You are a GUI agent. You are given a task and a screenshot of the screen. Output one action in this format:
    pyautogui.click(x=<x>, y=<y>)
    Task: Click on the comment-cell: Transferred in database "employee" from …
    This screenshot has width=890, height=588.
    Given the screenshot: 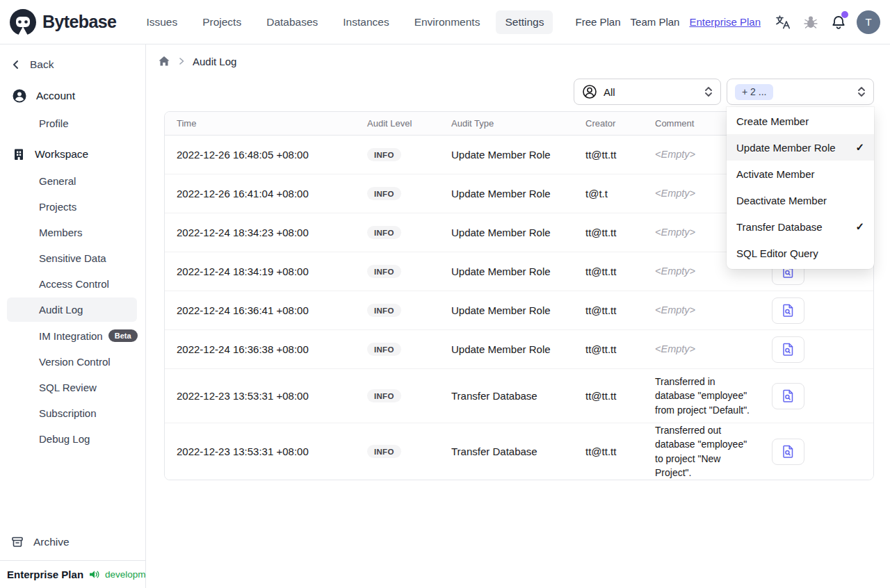 What is the action you would take?
    pyautogui.click(x=702, y=396)
    